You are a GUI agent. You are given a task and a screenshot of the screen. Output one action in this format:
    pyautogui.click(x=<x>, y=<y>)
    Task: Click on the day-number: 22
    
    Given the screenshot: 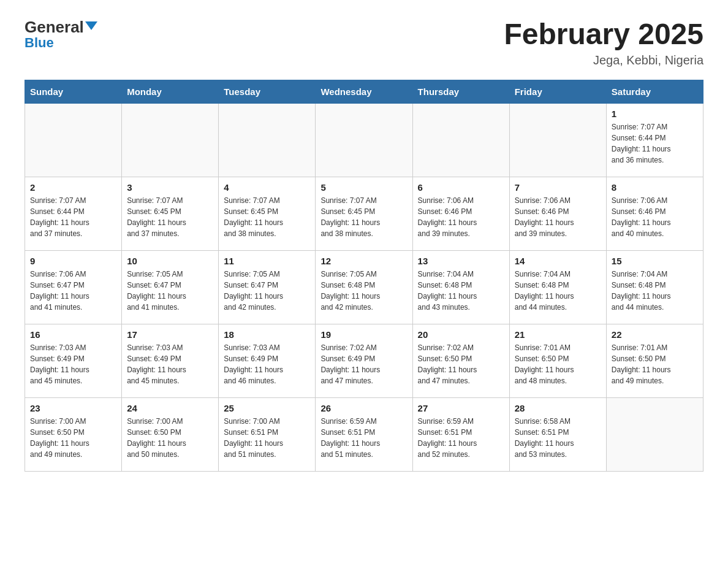 What is the action you would take?
    pyautogui.click(x=654, y=335)
    